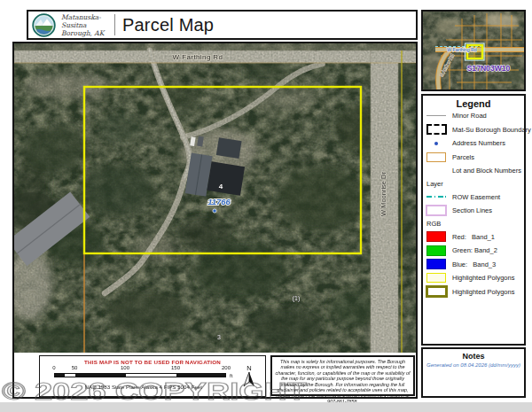  I want to click on address-point-icon, so click(215, 211).